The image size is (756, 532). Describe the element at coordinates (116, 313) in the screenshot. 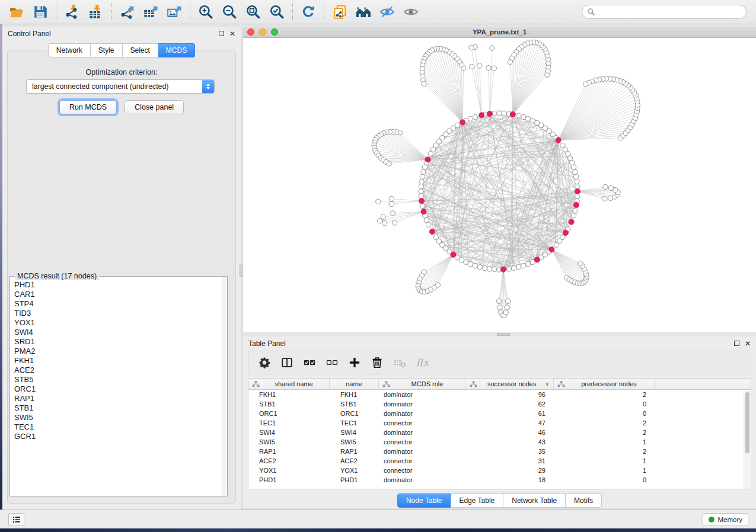

I see `result-list-item: TID3` at that location.